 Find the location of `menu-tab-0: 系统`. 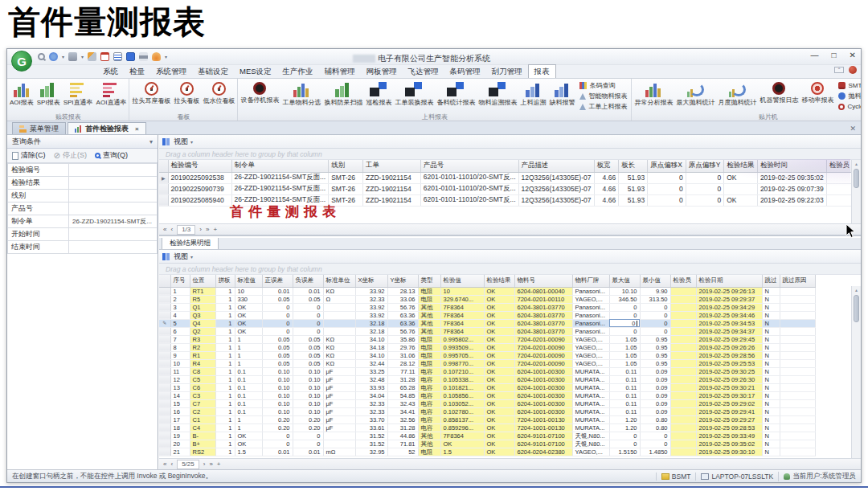

menu-tab-0: 系统 is located at coordinates (111, 72).